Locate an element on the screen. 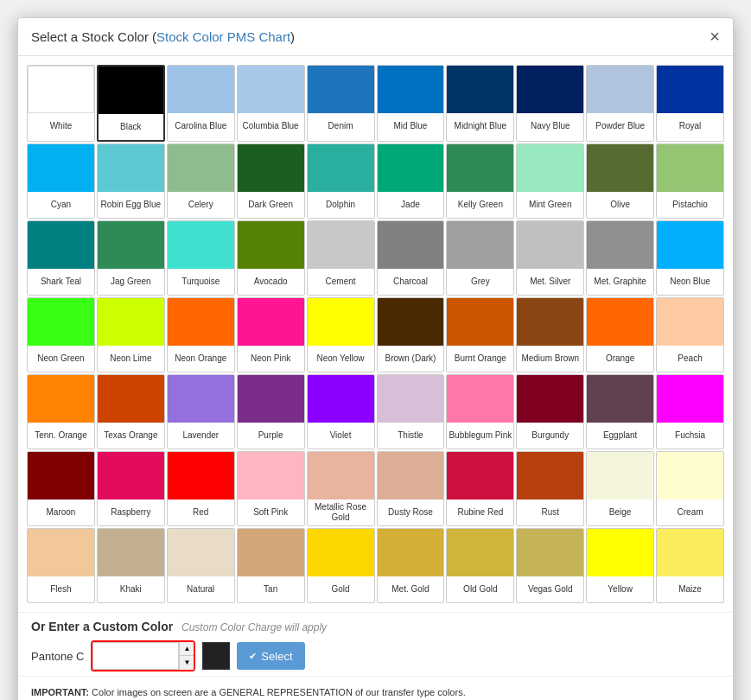 This screenshot has height=700, width=751. color-name-label: Neon Blue is located at coordinates (690, 282).